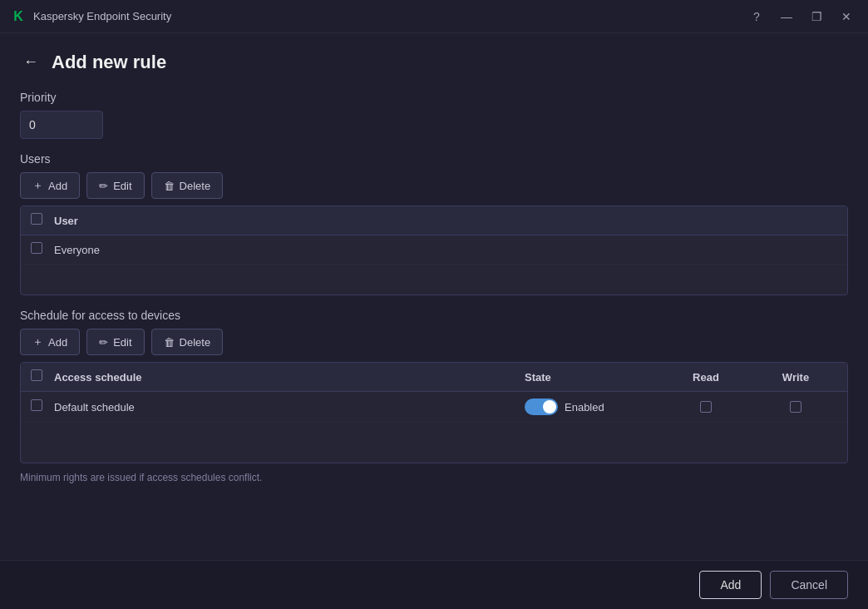 This screenshot has height=609, width=868. What do you see at coordinates (730, 585) in the screenshot?
I see `add-button: Add` at bounding box center [730, 585].